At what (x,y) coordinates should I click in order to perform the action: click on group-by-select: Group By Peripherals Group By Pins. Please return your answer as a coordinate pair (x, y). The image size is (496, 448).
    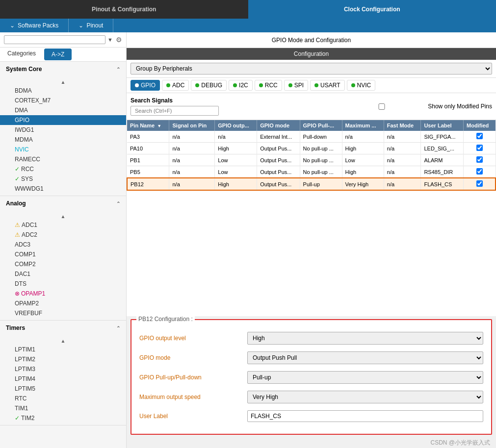
    Looking at the image, I should click on (311, 69).